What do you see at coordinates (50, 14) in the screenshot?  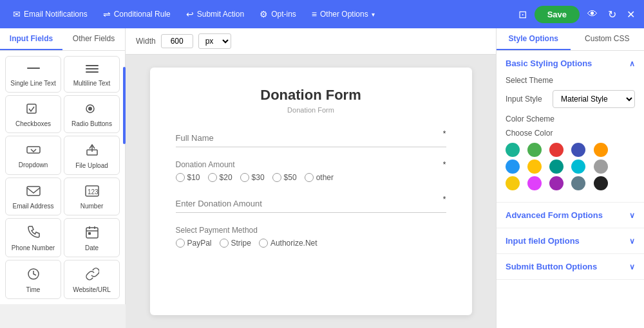 I see `nav-email-notifications: ✉ Email Notifications` at bounding box center [50, 14].